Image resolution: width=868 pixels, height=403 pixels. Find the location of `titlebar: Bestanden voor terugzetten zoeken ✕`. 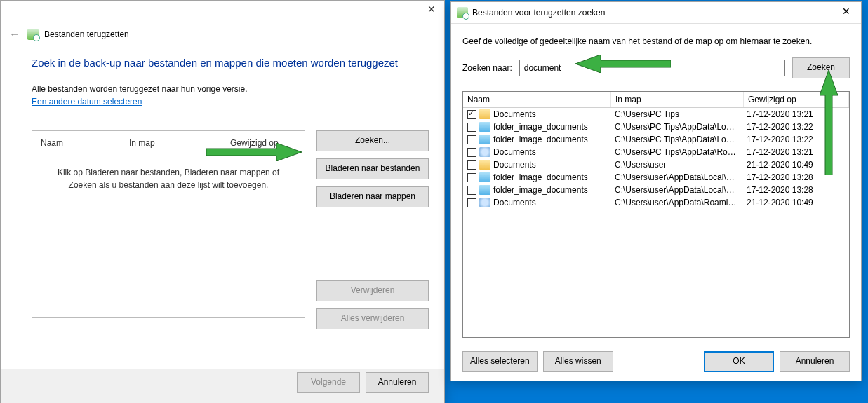

titlebar: Bestanden voor terugzetten zoeken ✕ is located at coordinates (656, 13).